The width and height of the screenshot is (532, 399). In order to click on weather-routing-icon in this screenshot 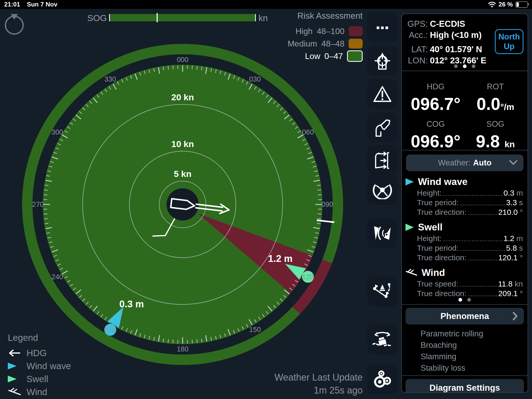, I will do `click(382, 233)`.